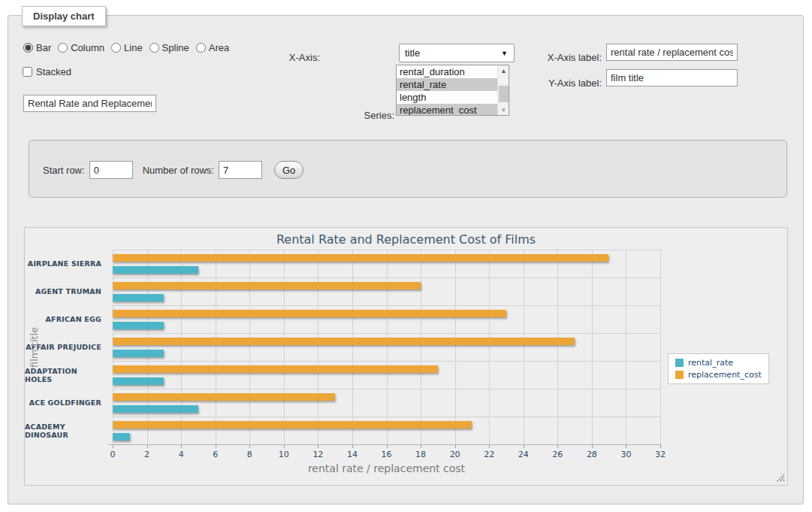  I want to click on chart-type-option-spline: Spline, so click(170, 48).